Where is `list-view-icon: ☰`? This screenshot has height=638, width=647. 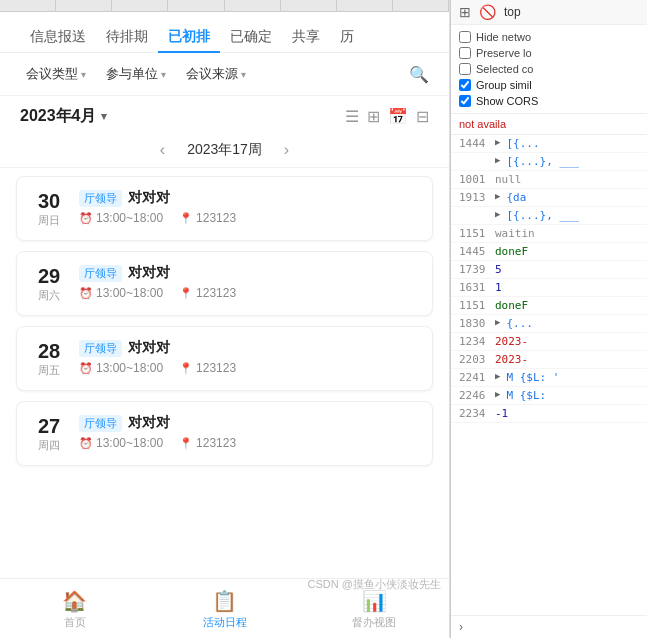
list-view-icon: ☰ is located at coordinates (352, 116).